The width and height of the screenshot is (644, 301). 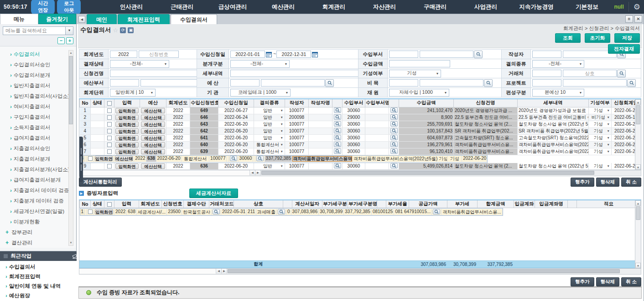 What do you see at coordinates (131, 7) in the screenshot?
I see `topbar-menu-0: 인사관리` at bounding box center [131, 7].